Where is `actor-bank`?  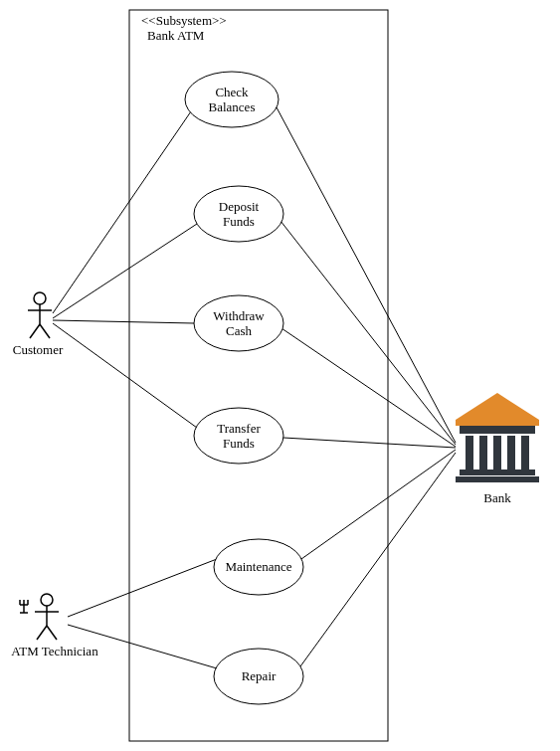
actor-bank is located at coordinates (497, 438).